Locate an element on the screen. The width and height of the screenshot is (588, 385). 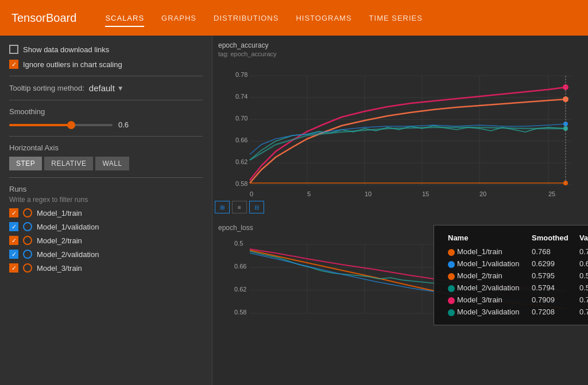
svg-text: 15 is located at coordinates (425, 194).